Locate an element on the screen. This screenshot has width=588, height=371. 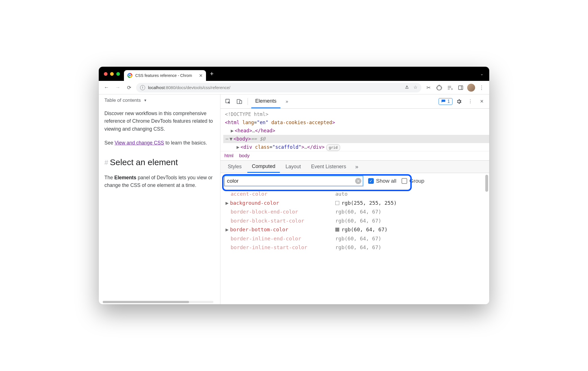
extensions-icon is located at coordinates (439, 88).